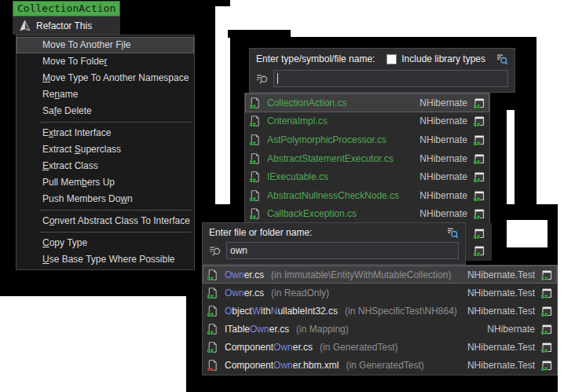  What do you see at coordinates (380, 366) in the screenshot?
I see `file-result-row-componentowner-hbm-xml: XMLComponentOwner.hbm.xml(in GeneratedTe…` at bounding box center [380, 366].